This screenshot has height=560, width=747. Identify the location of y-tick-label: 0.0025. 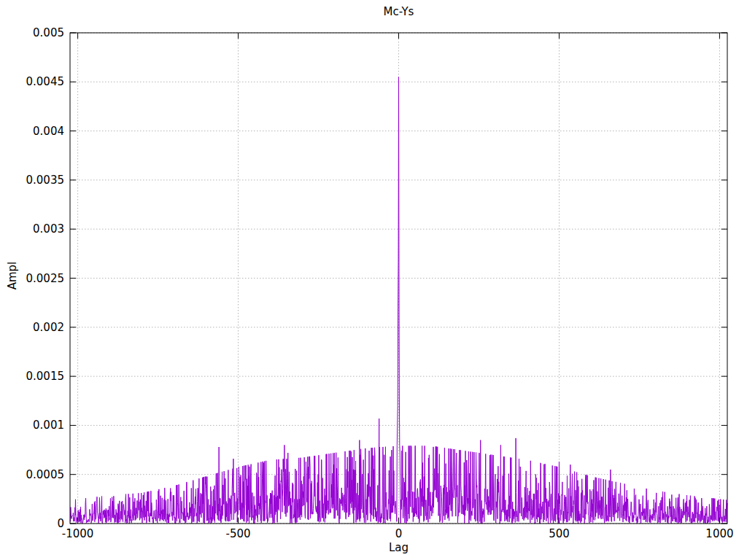
(32, 279).